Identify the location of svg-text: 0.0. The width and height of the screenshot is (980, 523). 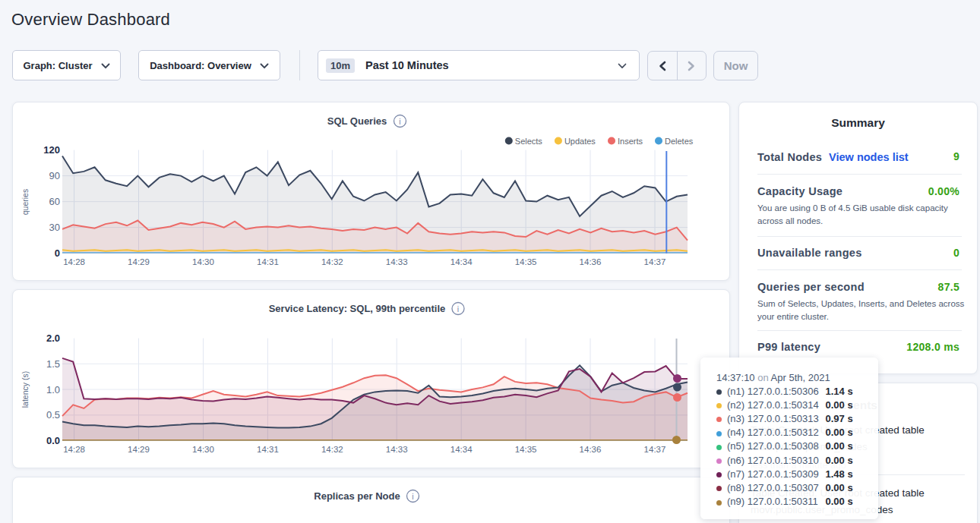
(53, 440).